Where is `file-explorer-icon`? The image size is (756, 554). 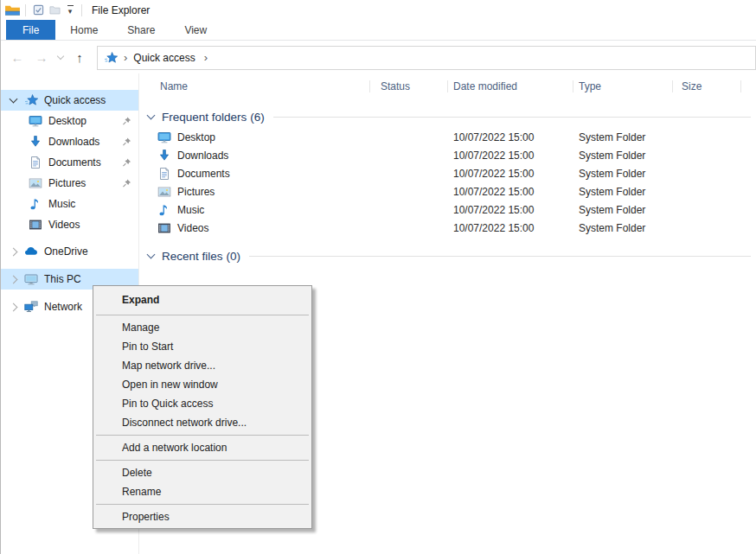
file-explorer-icon is located at coordinates (12, 10).